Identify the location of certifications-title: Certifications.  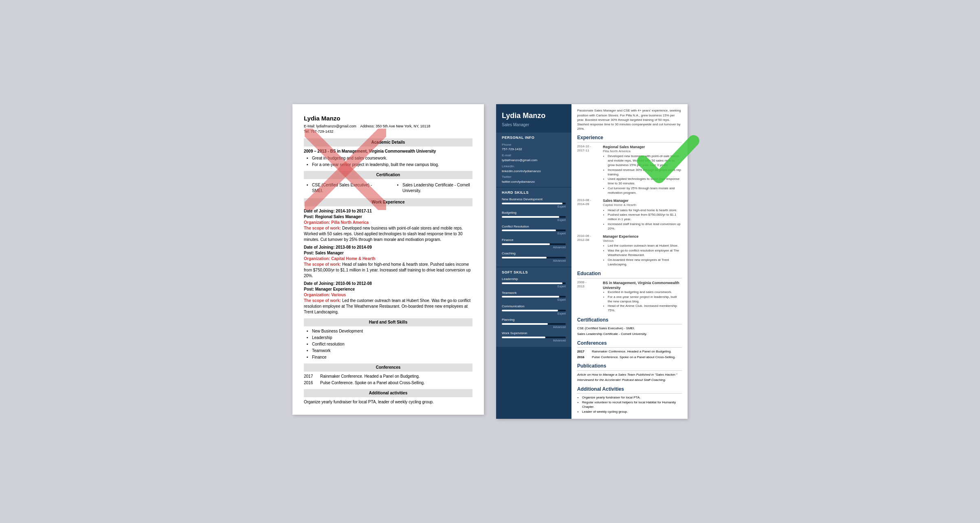
(630, 321).